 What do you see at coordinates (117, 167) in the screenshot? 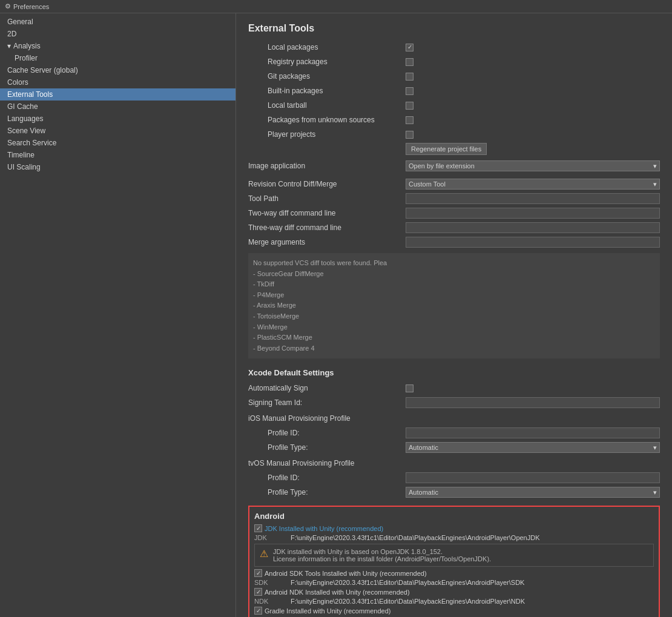
I see `sidebar-item-ui-scaling: UI Scaling` at bounding box center [117, 167].